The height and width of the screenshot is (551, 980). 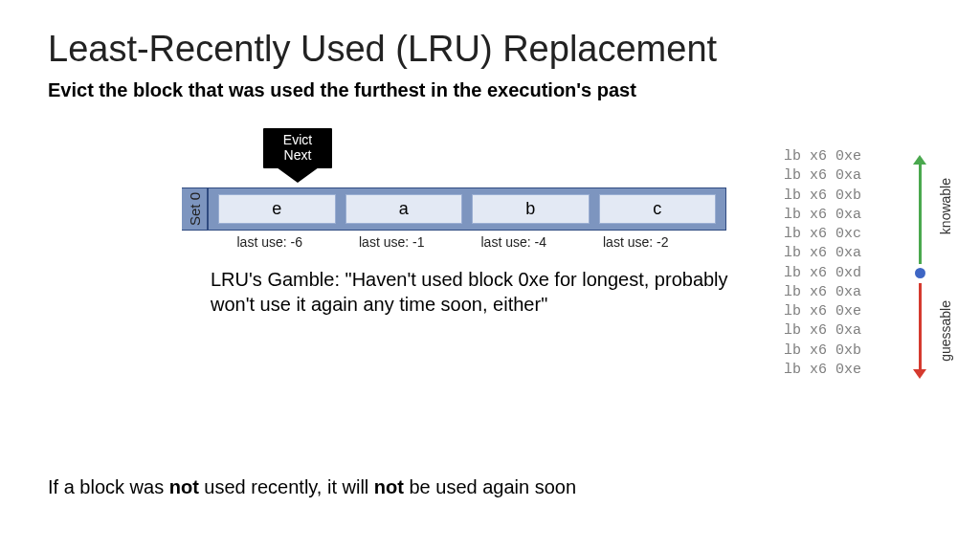 What do you see at coordinates (858, 264) in the screenshot?
I see `trace-list: lb x6 0xe lb x6 0xa lb x6 0xb lb x6 0xa …` at bounding box center [858, 264].